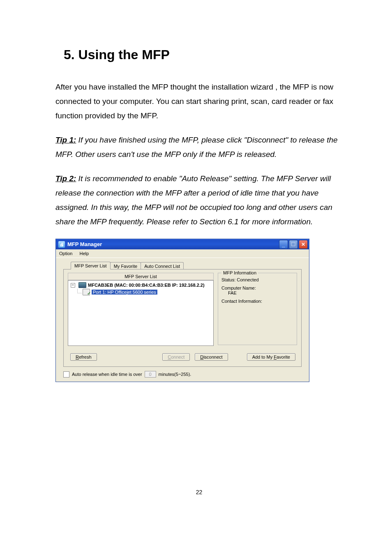 The image size is (392, 555). What do you see at coordinates (86, 292) in the screenshot?
I see `printer-icon` at bounding box center [86, 292].